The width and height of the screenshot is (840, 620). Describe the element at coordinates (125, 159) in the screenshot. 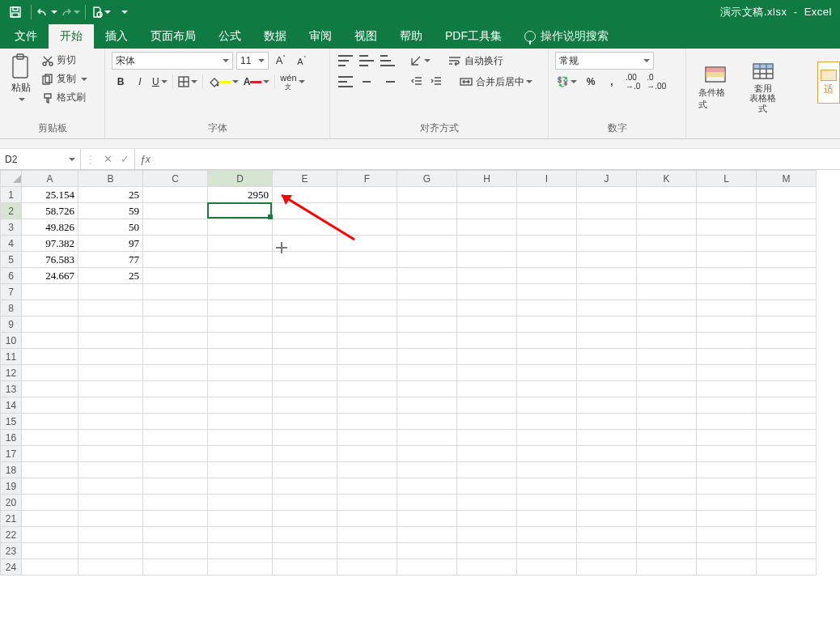

I see `enter-button: ✓` at that location.